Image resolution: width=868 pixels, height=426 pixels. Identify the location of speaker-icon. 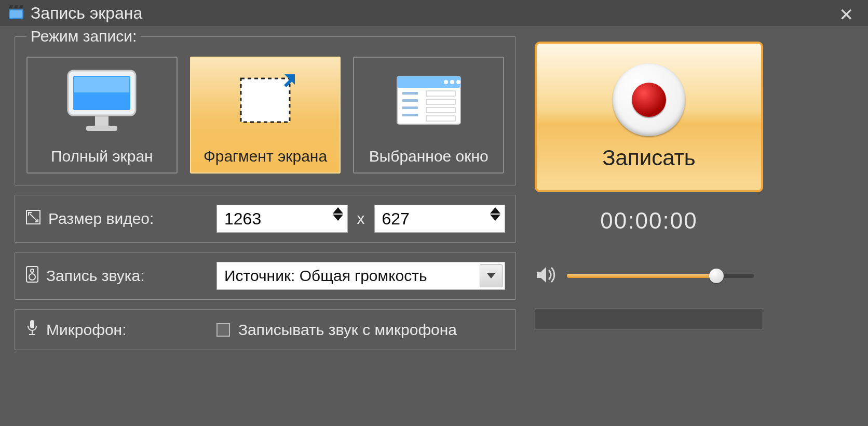
(32, 276).